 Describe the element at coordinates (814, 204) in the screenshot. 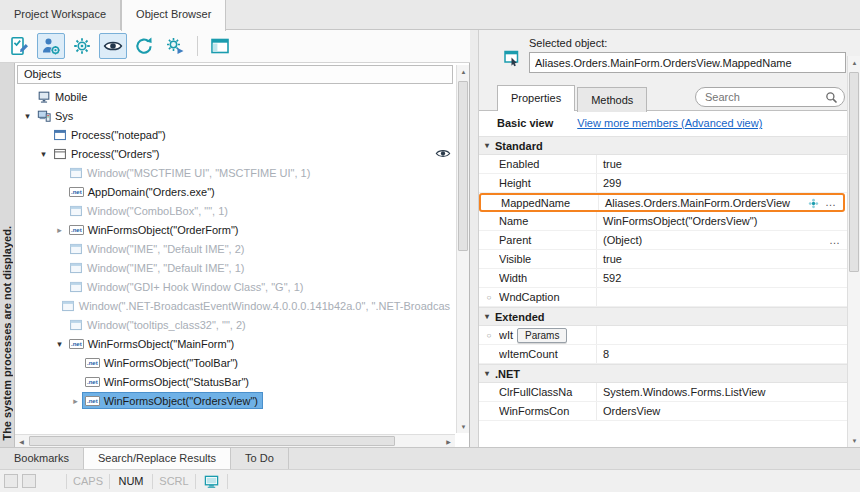

I see `highlight-object-icon` at that location.